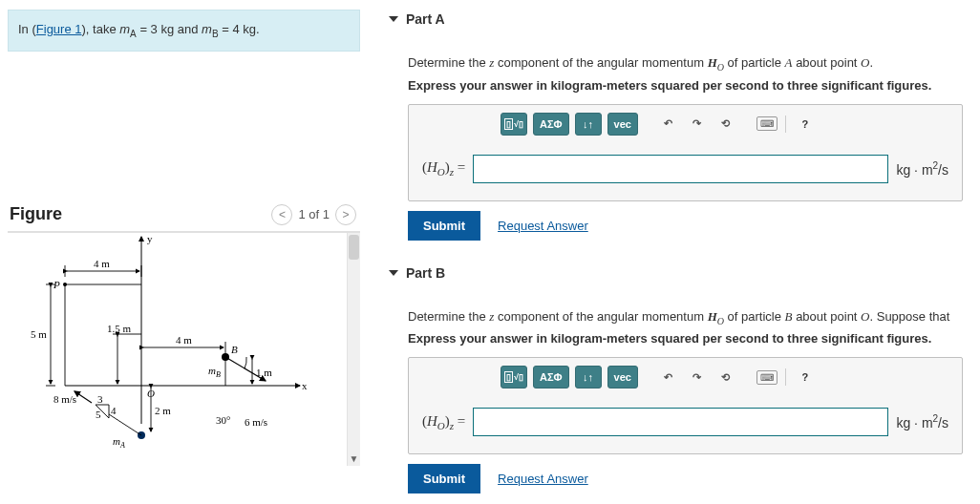 This screenshot has height=504, width=980. Describe the element at coordinates (444, 479) in the screenshot. I see `part-b-submit-button: Submit` at that location.